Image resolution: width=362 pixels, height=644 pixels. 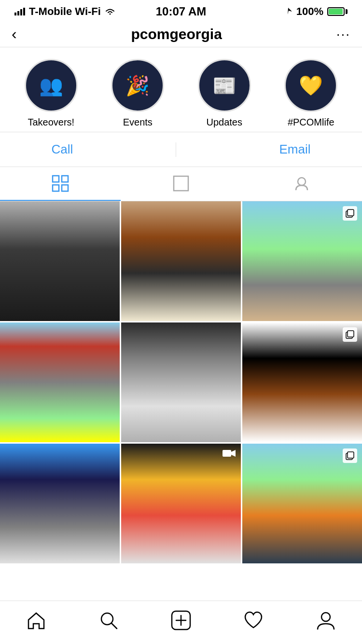 I want to click on pcomlife-icon: 💛, so click(x=311, y=86).